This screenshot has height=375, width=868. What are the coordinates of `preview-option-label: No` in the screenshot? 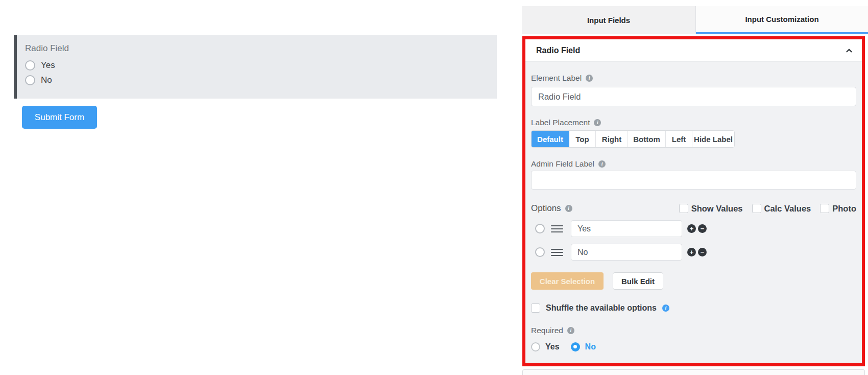 It's located at (46, 80).